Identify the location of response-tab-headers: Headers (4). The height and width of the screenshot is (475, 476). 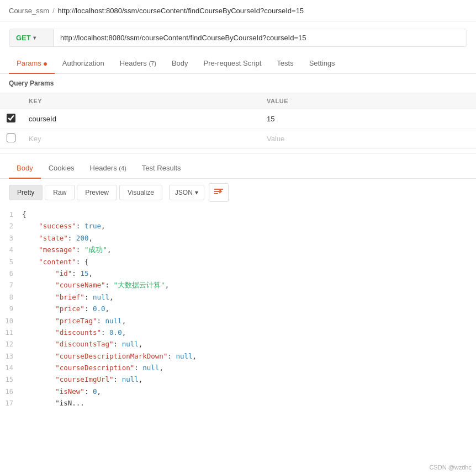
(108, 169).